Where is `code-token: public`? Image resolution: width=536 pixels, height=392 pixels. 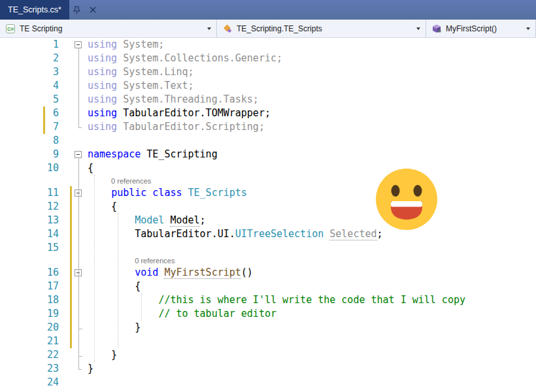
code-token: public is located at coordinates (129, 193).